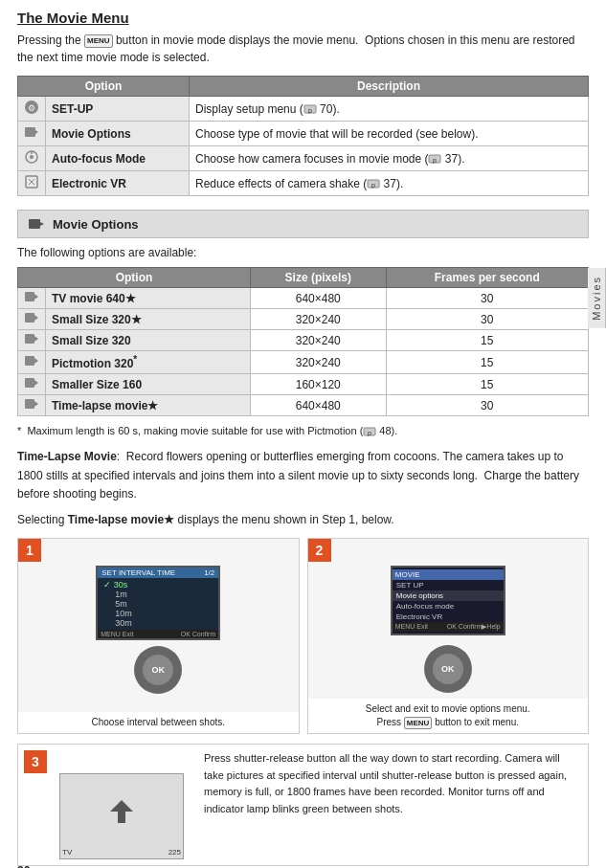  What do you see at coordinates (158, 670) in the screenshot?
I see `step1-ok-ring: OK` at bounding box center [158, 670].